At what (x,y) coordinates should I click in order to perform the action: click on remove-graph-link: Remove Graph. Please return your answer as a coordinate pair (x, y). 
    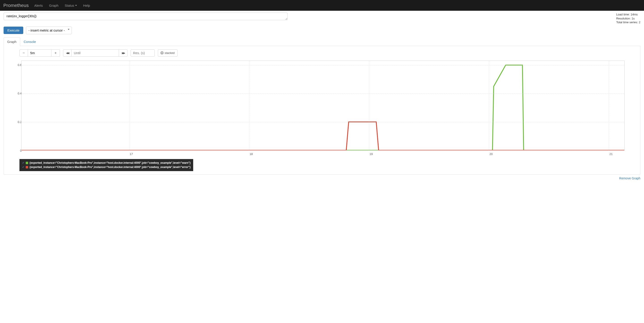
    Looking at the image, I should click on (630, 178).